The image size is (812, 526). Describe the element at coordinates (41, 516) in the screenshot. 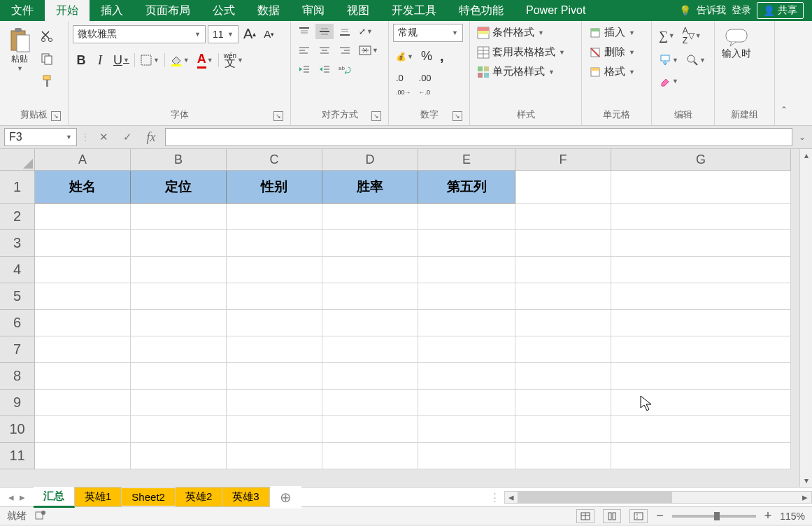

I see `macro-record-icon` at that location.